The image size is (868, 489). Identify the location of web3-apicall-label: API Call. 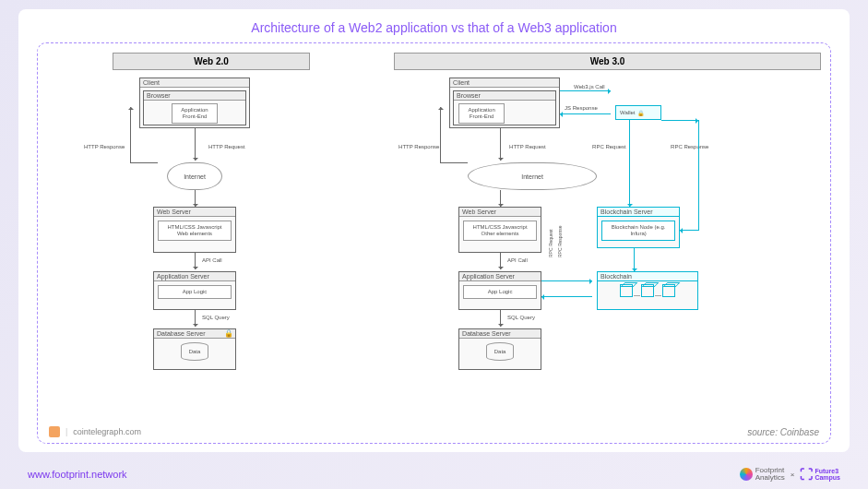
(517, 260).